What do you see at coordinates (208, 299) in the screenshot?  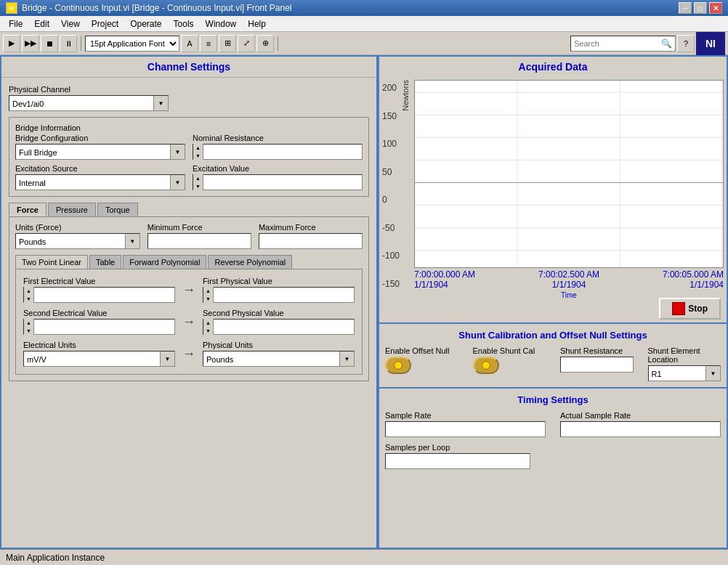 I see `first-phys-down: ▼` at bounding box center [208, 299].